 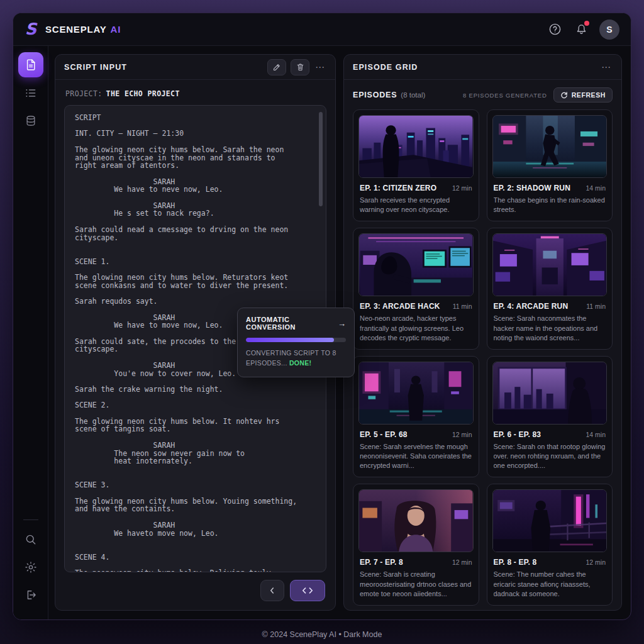 I want to click on episode-title: EP. 4: ARCADE RUN, so click(x=531, y=306).